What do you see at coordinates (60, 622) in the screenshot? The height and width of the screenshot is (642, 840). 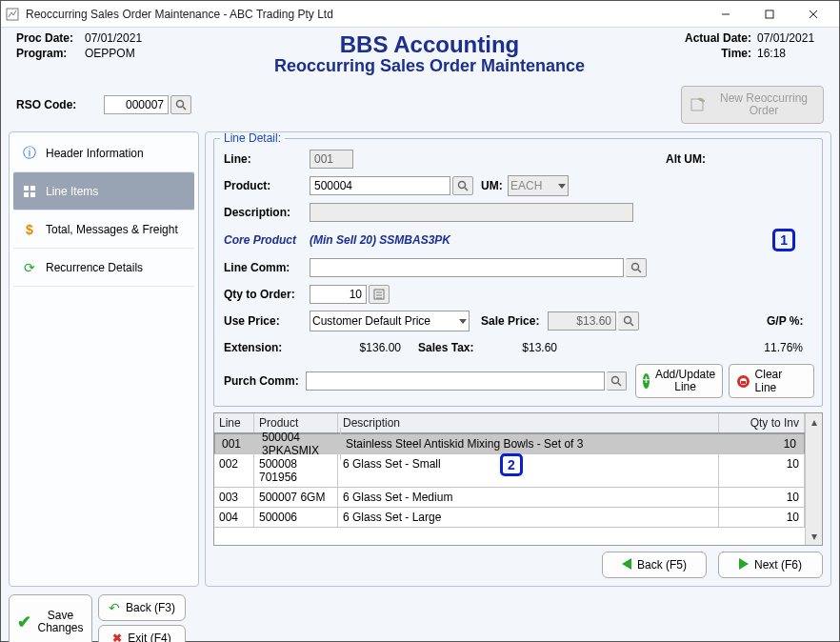 I see `save-label: Save Changes` at bounding box center [60, 622].